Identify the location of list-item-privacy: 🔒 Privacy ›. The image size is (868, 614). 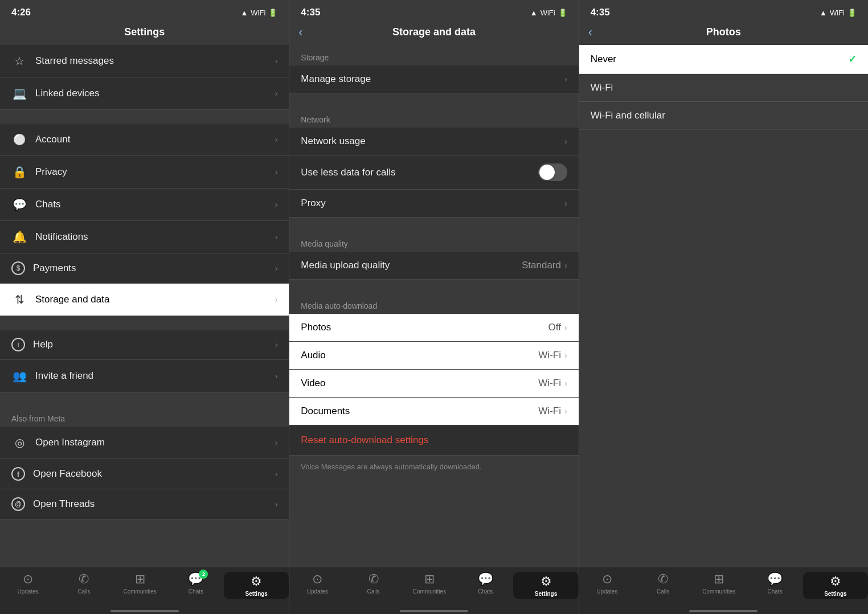
(145, 172).